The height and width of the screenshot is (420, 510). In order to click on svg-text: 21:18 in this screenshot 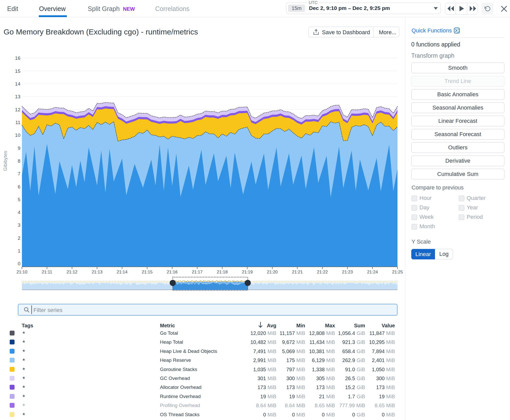, I will do `click(222, 272)`.